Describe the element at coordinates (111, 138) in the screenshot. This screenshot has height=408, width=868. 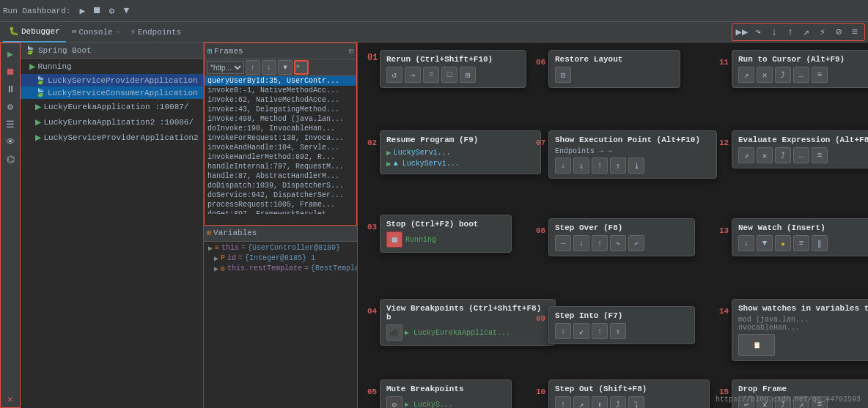
I see `provider2-item: ▶ LuckyServiceProviderApplication2 :` at that location.